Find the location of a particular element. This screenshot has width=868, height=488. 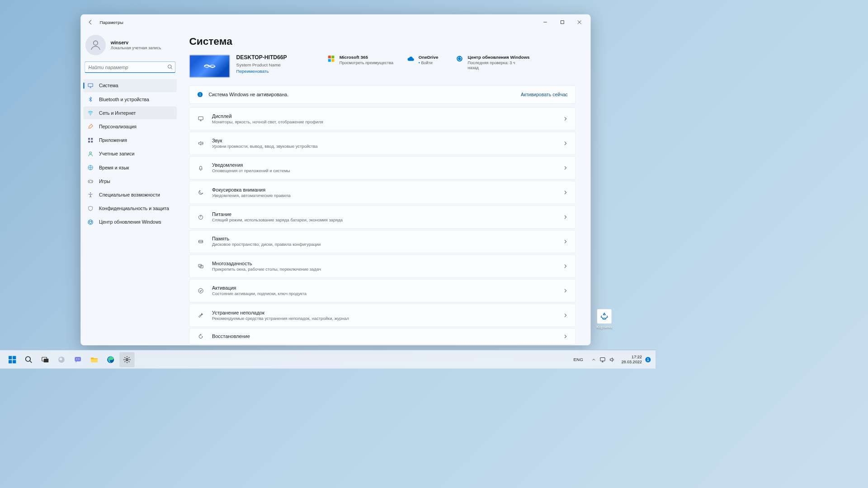

search-input is located at coordinates (130, 67).